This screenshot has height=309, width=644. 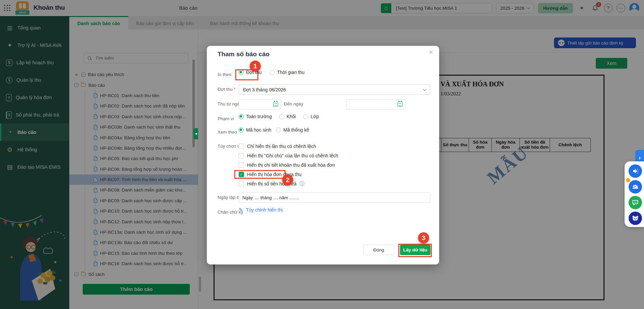 I want to click on to-date-field, so click(x=376, y=104).